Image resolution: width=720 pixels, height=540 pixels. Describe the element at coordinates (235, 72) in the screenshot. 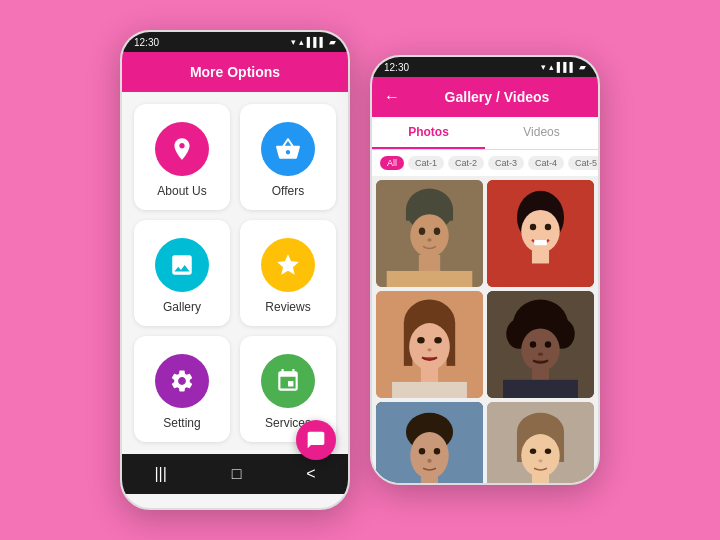

I see `header-title-left: More Options` at that location.